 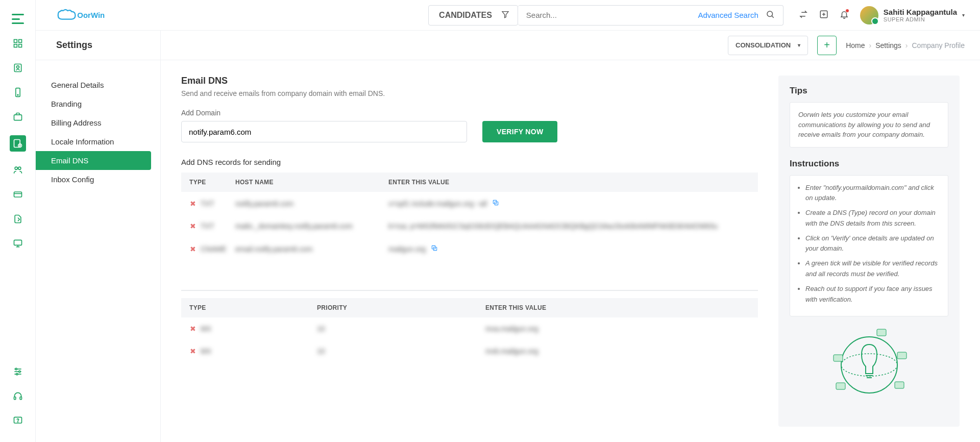 What do you see at coordinates (98, 45) in the screenshot?
I see `page-section-title: Settings` at bounding box center [98, 45].